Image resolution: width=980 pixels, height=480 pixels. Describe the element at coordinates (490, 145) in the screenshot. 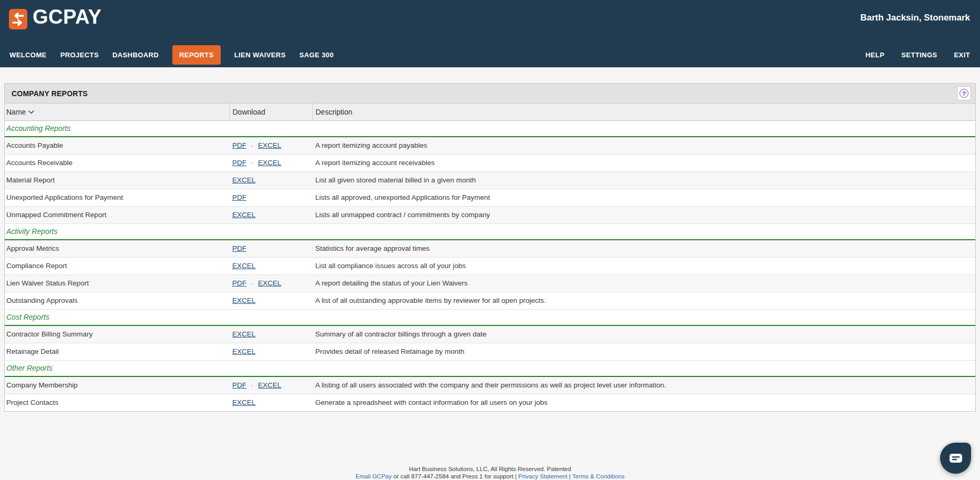

I see `report-row-accounts-payable: Accounts PayablePDF · EXCELA report item…` at that location.